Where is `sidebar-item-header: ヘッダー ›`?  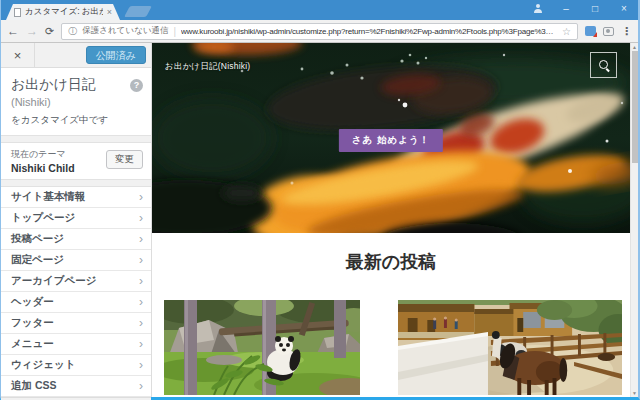
sidebar-item-header: ヘッダー › is located at coordinates (76, 302).